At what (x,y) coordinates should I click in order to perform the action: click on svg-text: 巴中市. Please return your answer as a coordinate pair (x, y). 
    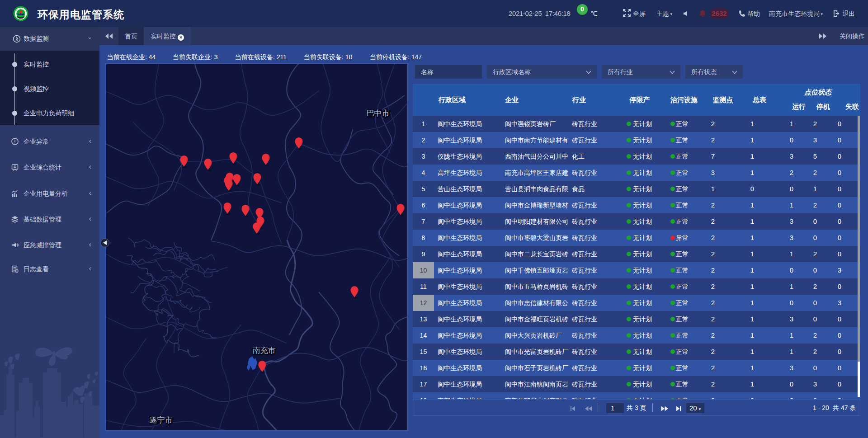
    Looking at the image, I should click on (378, 113).